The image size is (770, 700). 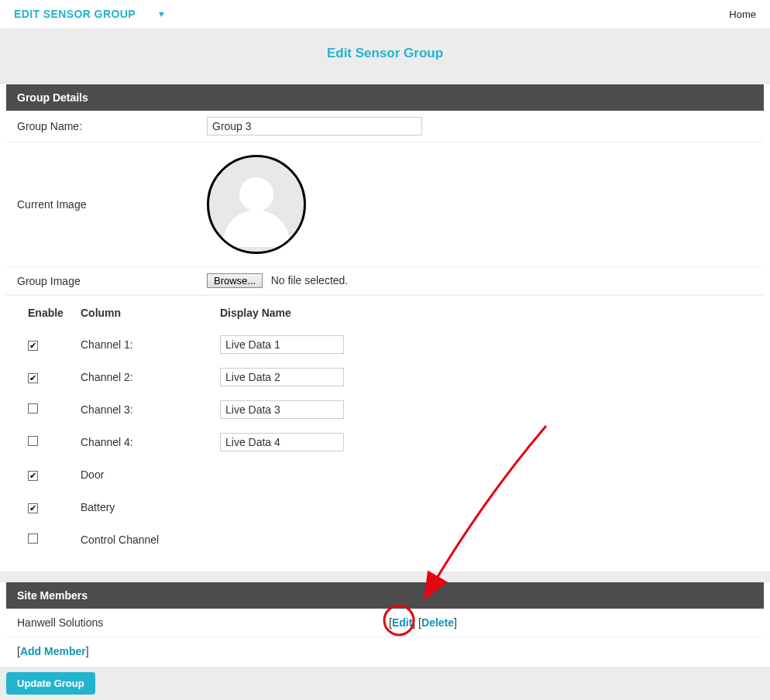 I want to click on channel-label: Channel 3:, so click(x=150, y=410).